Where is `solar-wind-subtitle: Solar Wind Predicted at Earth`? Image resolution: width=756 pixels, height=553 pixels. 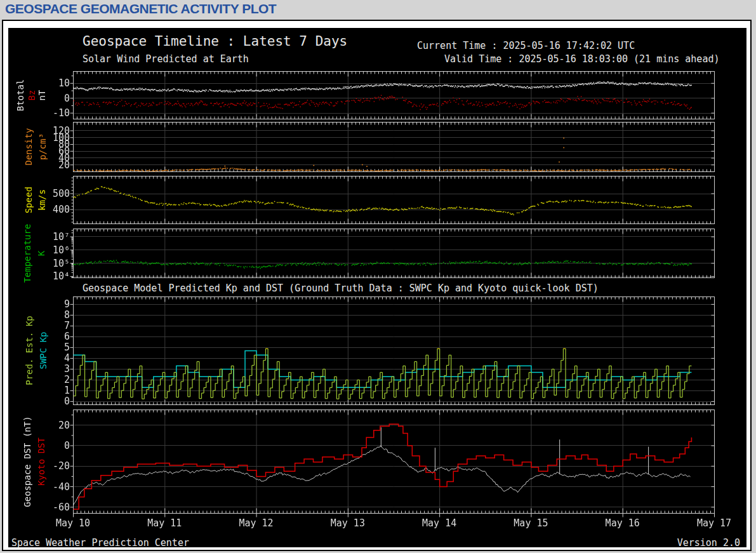 solar-wind-subtitle: Solar Wind Predicted at Earth is located at coordinates (166, 59).